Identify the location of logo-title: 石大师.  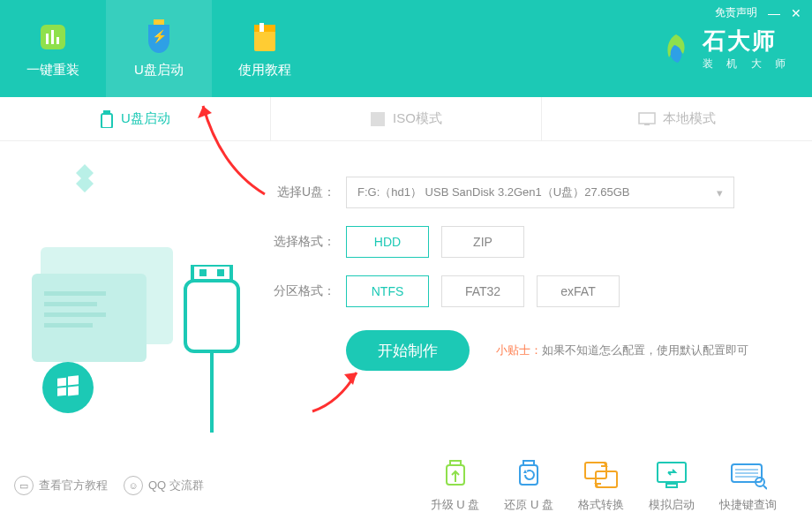
(747, 41).